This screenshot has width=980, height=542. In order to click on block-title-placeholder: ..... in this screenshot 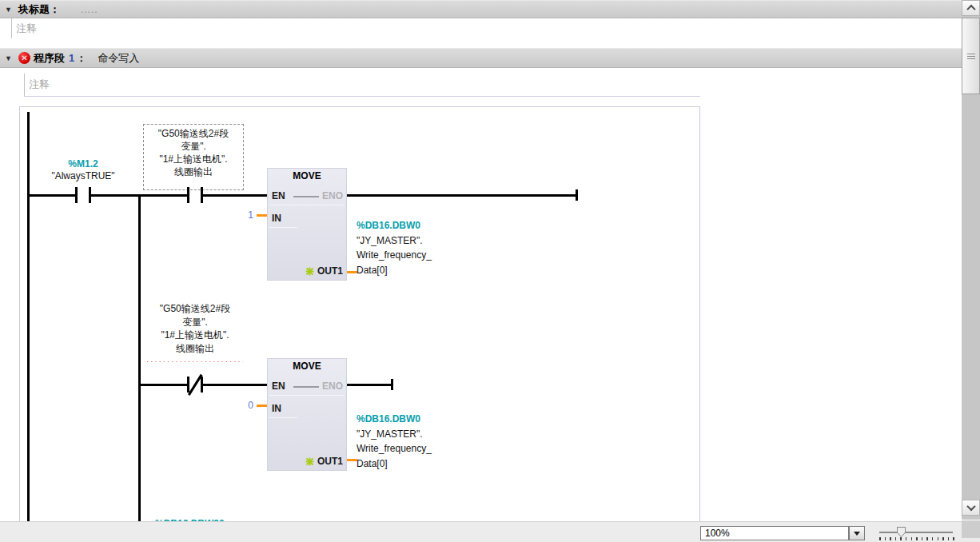, I will do `click(90, 10)`.